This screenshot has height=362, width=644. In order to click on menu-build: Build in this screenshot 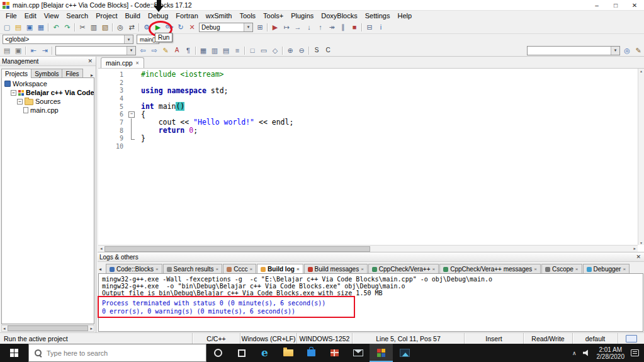, I will do `click(132, 16)`.